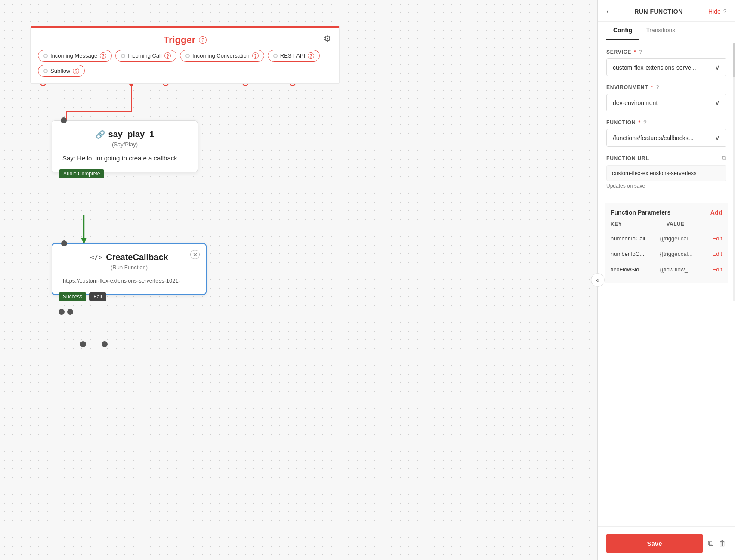 The image size is (735, 560). I want to click on params-header: Function Parameters Add, so click(666, 212).